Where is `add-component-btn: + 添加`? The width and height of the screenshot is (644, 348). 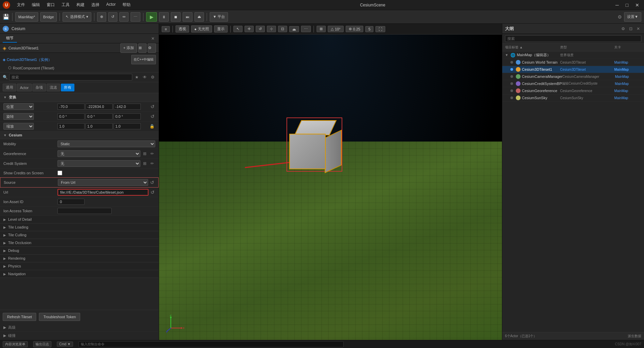 add-component-btn: + 添加 is located at coordinates (129, 48).